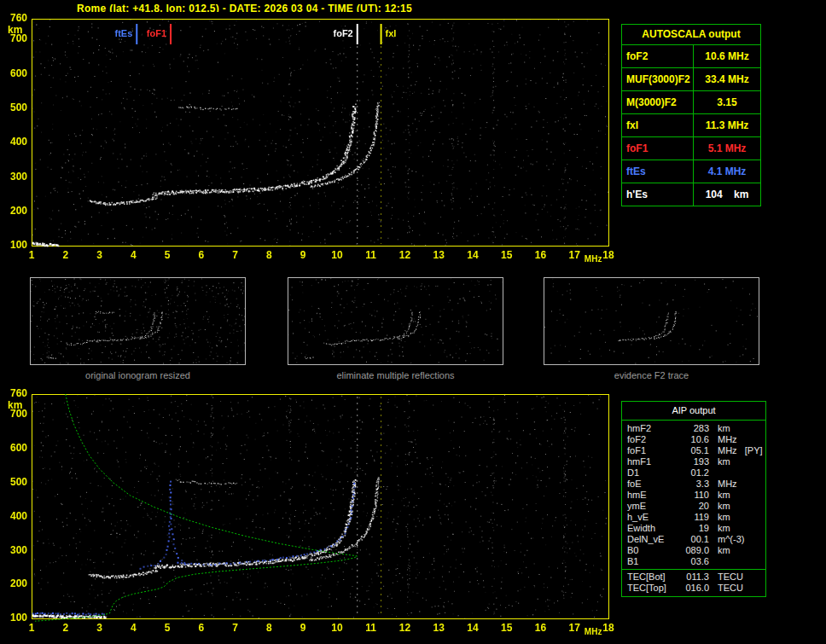  What do you see at coordinates (652, 473) in the screenshot?
I see `param-label: D1` at bounding box center [652, 473].